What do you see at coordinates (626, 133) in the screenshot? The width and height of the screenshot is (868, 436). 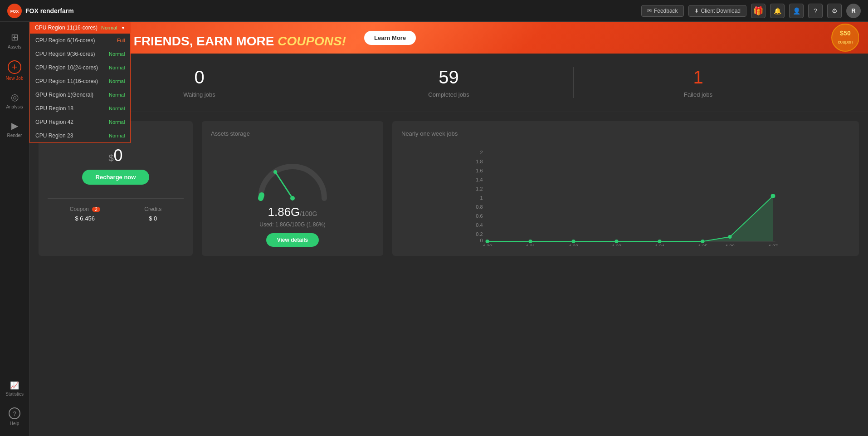 I see `chart-card-title: Nearly one week jobs` at bounding box center [626, 133].